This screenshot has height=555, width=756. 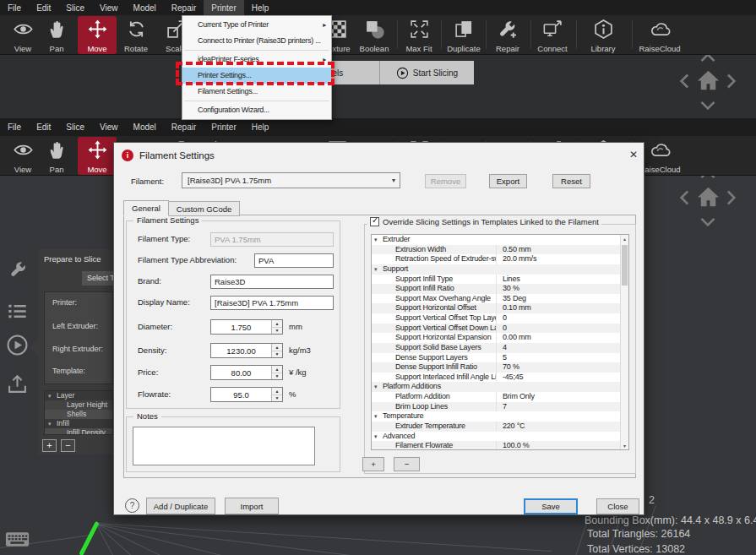 What do you see at coordinates (257, 41) in the screenshot?
I see `menu-item-connect-to-printer-raise3d-printers: Connect to Printer (Raise3D printers) ..…` at bounding box center [257, 41].